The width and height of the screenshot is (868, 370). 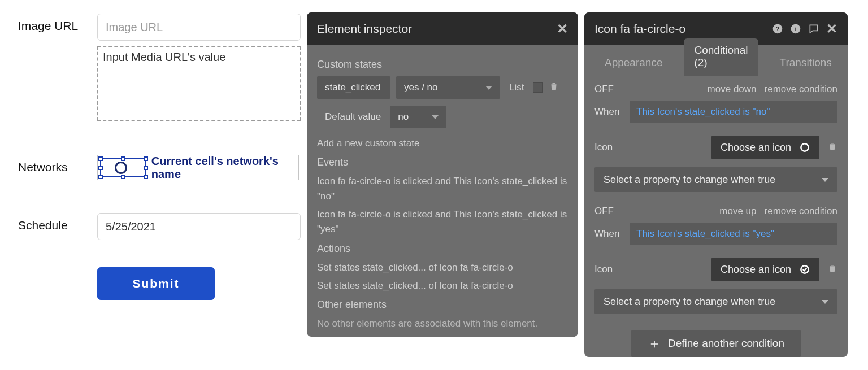 What do you see at coordinates (199, 27) in the screenshot?
I see `image-url-input` at bounding box center [199, 27].